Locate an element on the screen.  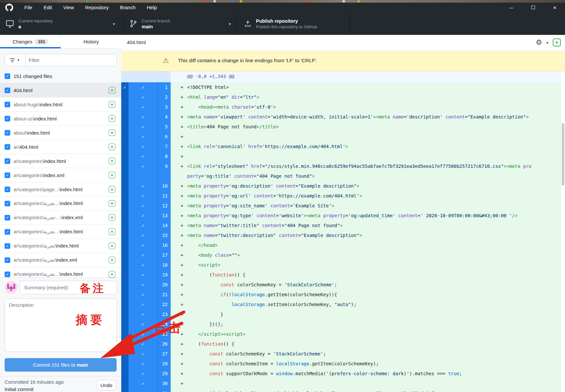
file-row: ✓ar\categories\index.xml+ is located at coordinates (61, 175).